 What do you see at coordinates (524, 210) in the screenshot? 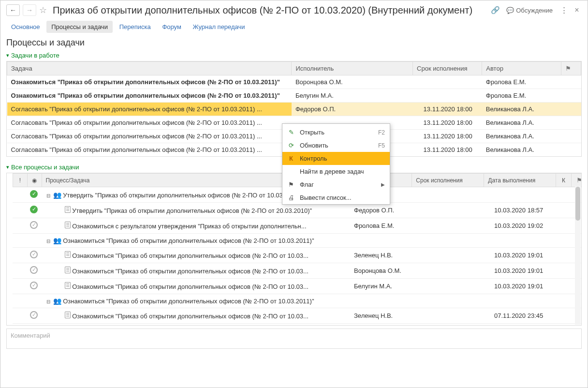
I see `cell-done: 10.03.2020 18:57` at bounding box center [524, 210].